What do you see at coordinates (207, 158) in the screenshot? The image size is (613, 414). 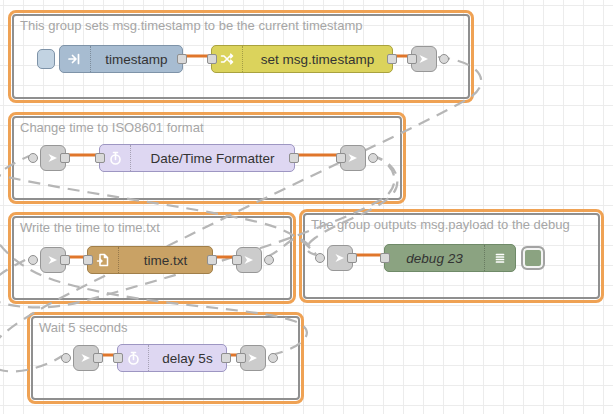 I see `group-format: Change time to ISO8601 format Date/Time …` at bounding box center [207, 158].